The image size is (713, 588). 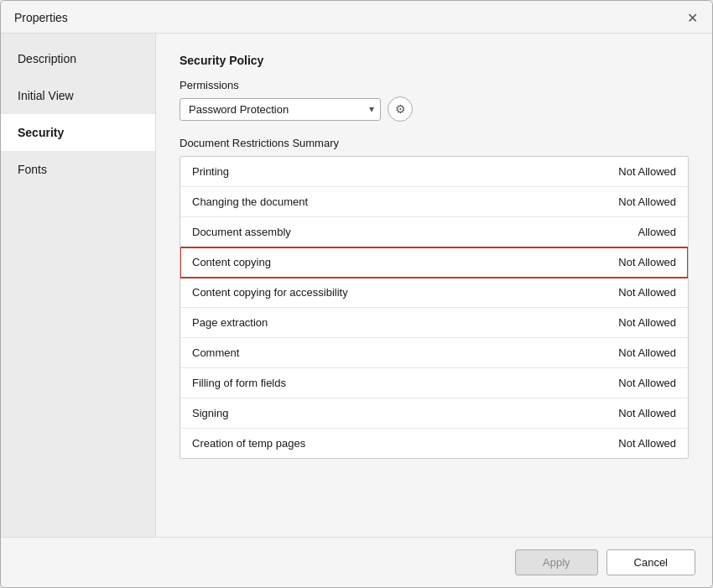 I want to click on restriction-row-changing: Changing the document Not Allowed, so click(x=435, y=202).